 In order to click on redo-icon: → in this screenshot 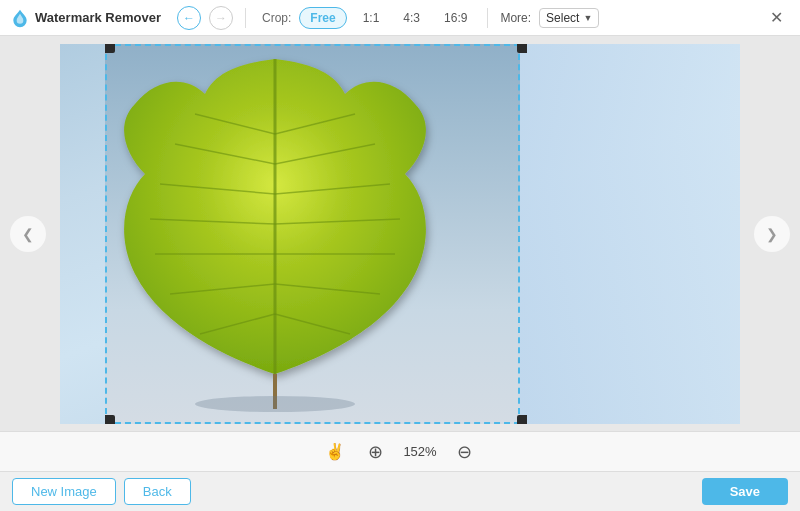, I will do `click(221, 18)`.